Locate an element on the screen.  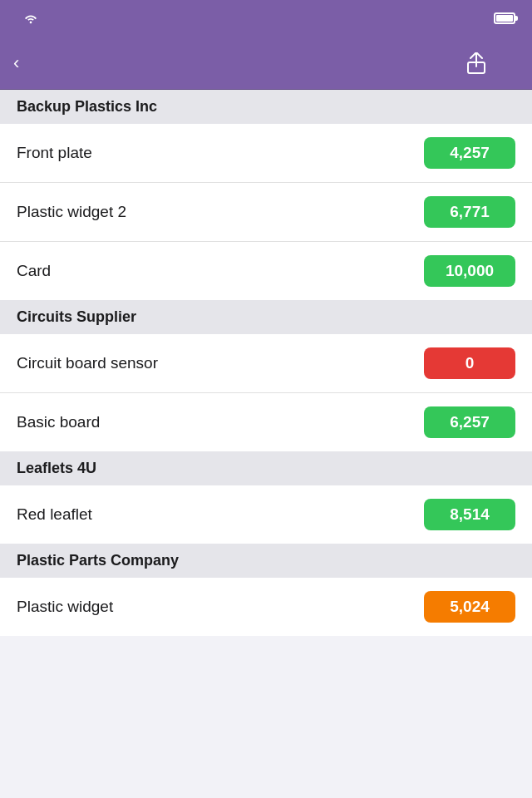
section-header-circuits-supplier: Circuits Supplier is located at coordinates (266, 318).